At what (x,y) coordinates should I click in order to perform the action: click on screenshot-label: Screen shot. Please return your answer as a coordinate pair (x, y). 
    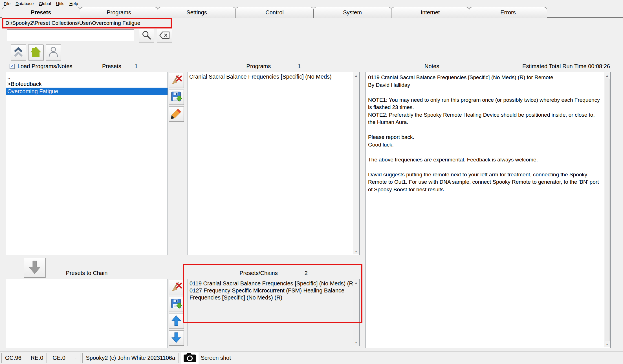
    Looking at the image, I should click on (216, 358).